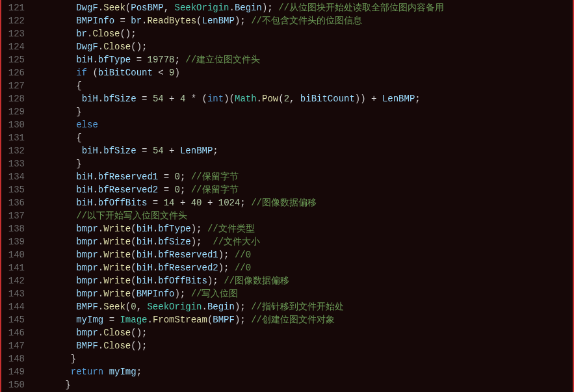  Describe the element at coordinates (361, 8) in the screenshot. I see `token-comment: //从位图块开始处读取全部位图内容备用` at that location.